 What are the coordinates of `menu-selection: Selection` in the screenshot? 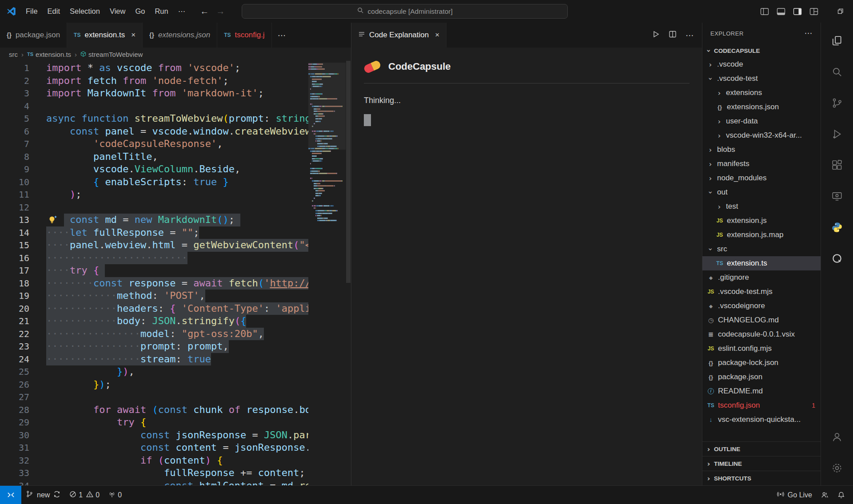 It's located at (85, 12).